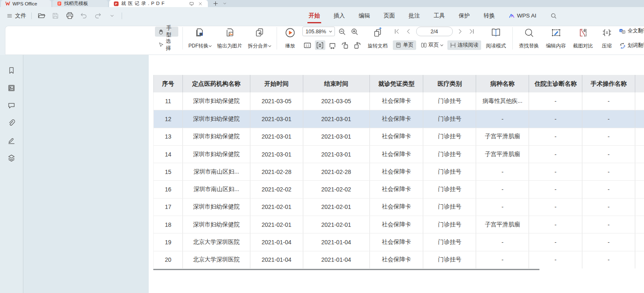 Image resolution: width=644 pixels, height=293 pixels. I want to click on rotate-left-button, so click(345, 45).